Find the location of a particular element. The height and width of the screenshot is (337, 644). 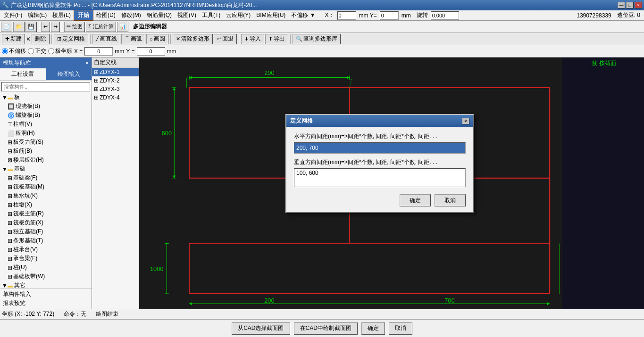

menu-item-view: 视图(V) is located at coordinates (187, 15).